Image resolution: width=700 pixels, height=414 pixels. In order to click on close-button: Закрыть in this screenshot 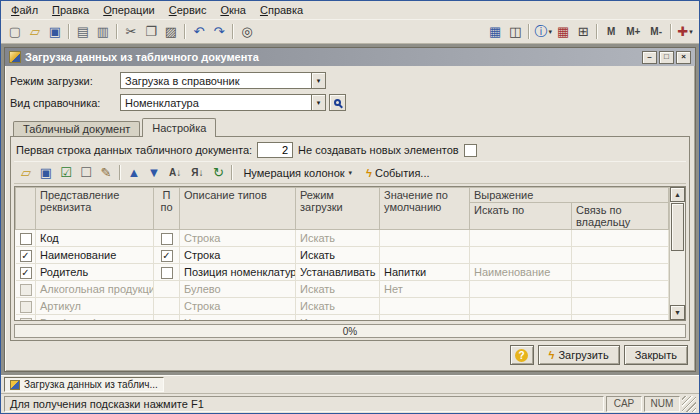, I will do `click(656, 355)`.